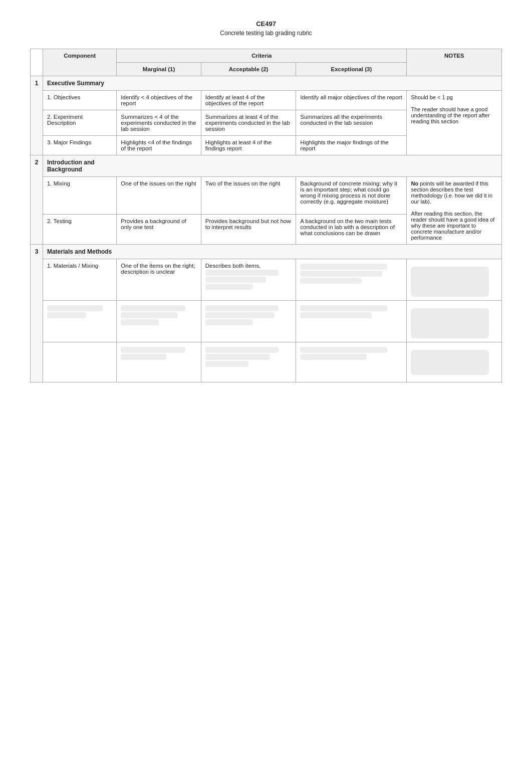 This screenshot has width=532, height=780. I want to click on notes-header: NOTES, so click(454, 63).